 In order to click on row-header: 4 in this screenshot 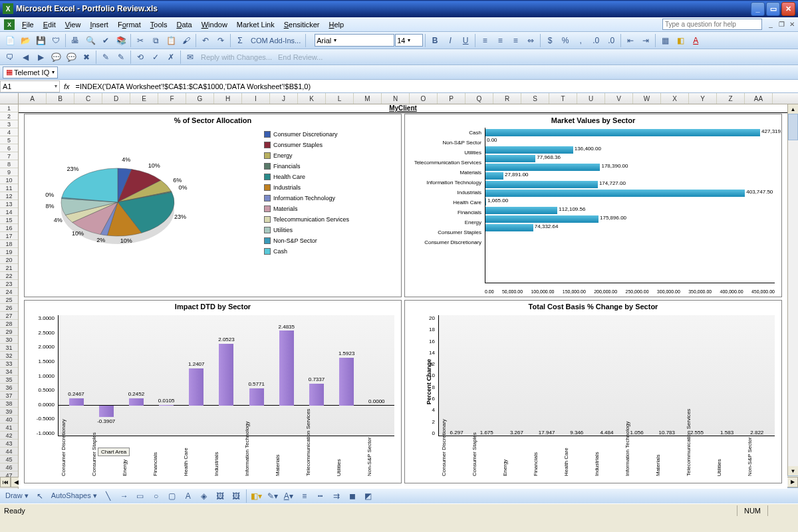, I will do `click(9, 132)`.